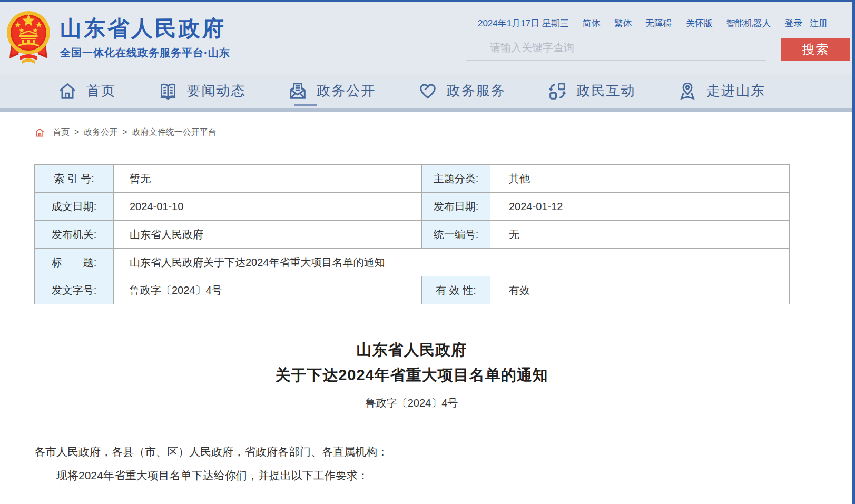 This screenshot has width=855, height=504. What do you see at coordinates (721, 91) in the screenshot?
I see `nav-item-about-shandong: 走进山东` at bounding box center [721, 91].